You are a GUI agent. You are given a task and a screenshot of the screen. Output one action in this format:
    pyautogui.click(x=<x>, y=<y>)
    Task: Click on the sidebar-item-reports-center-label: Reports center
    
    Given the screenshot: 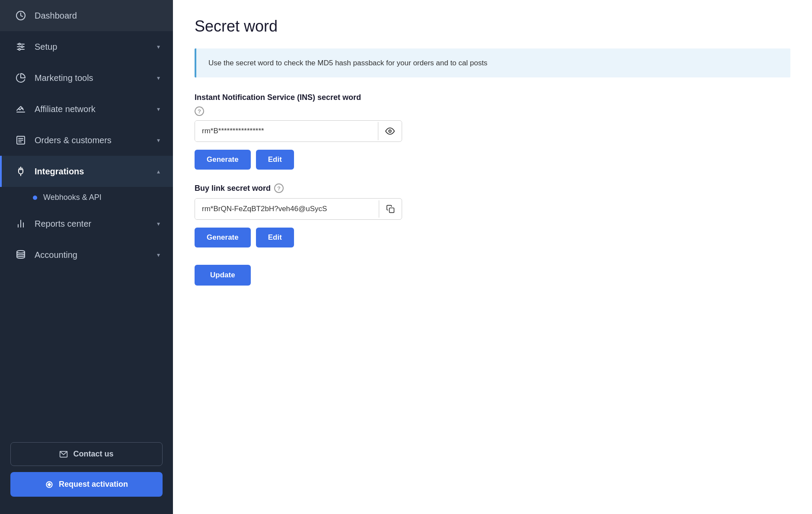 What is the action you would take?
    pyautogui.click(x=63, y=224)
    